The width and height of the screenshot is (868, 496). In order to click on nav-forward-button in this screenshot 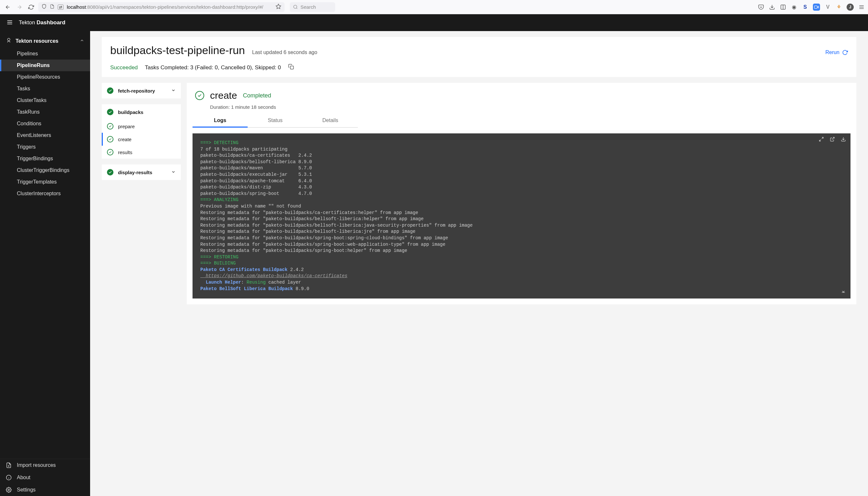, I will do `click(19, 7)`.